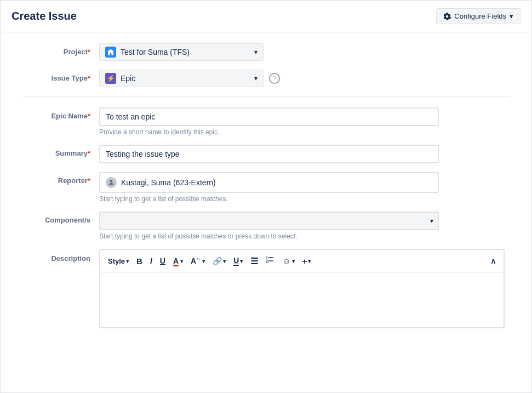 The image size is (532, 393). Describe the element at coordinates (493, 261) in the screenshot. I see `expand-icon: ∧` at that location.